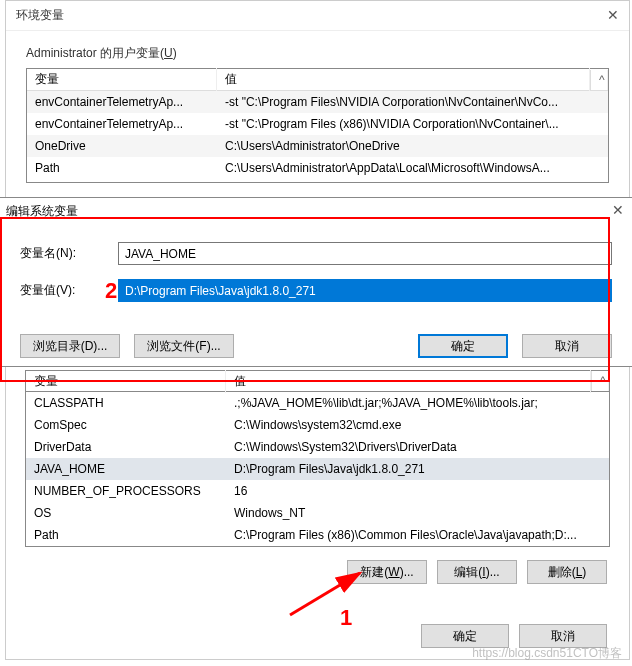 The image size is (632, 666). Describe the element at coordinates (316, 254) in the screenshot. I see `var-name-row: 变量名(N):` at that location.